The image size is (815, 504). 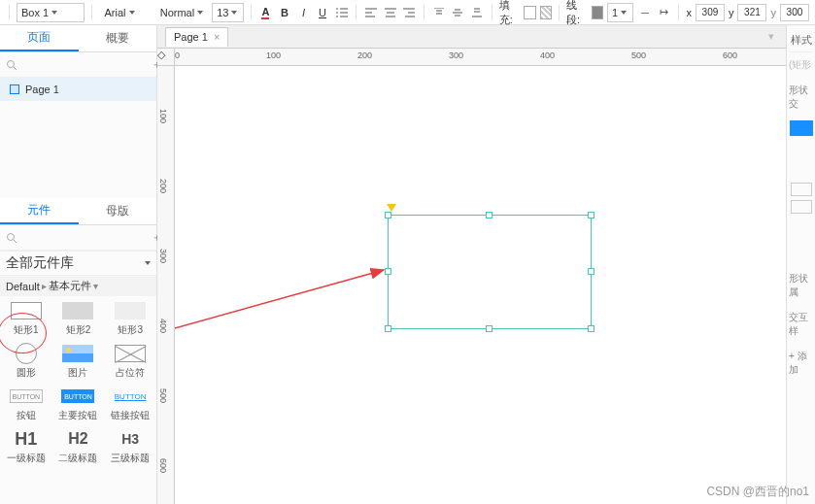 What do you see at coordinates (39, 212) in the screenshot?
I see `tab-widgets: 元件` at bounding box center [39, 212].